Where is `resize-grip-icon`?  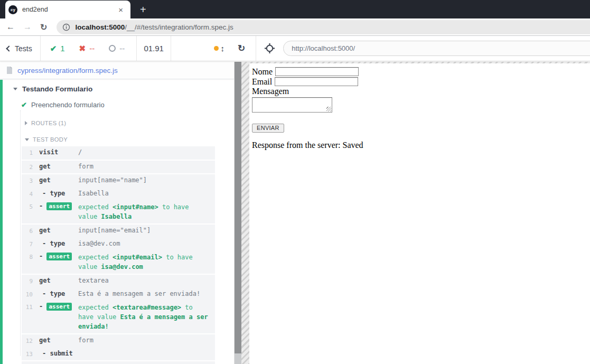 resize-grip-icon is located at coordinates (329, 109).